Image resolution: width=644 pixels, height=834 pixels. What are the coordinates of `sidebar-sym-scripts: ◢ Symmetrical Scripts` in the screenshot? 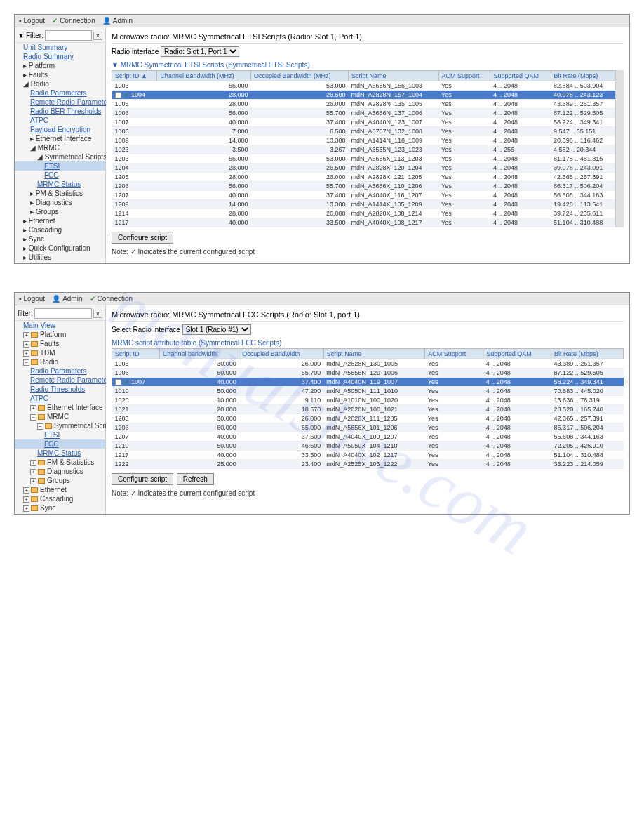 It's located at (60, 157).